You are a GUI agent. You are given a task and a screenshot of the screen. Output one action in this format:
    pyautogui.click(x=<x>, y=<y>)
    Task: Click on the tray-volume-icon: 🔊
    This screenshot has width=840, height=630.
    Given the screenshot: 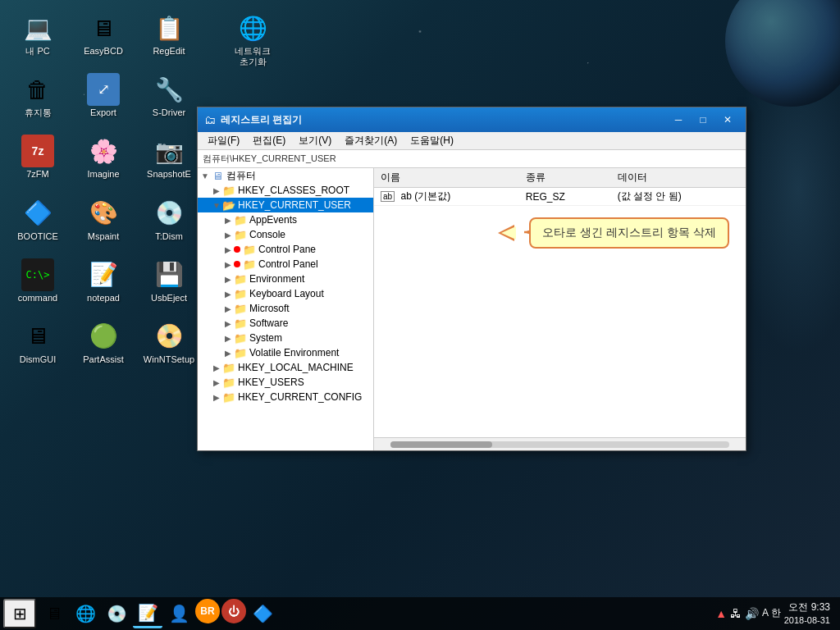 What is the action you would take?
    pyautogui.click(x=751, y=614)
    